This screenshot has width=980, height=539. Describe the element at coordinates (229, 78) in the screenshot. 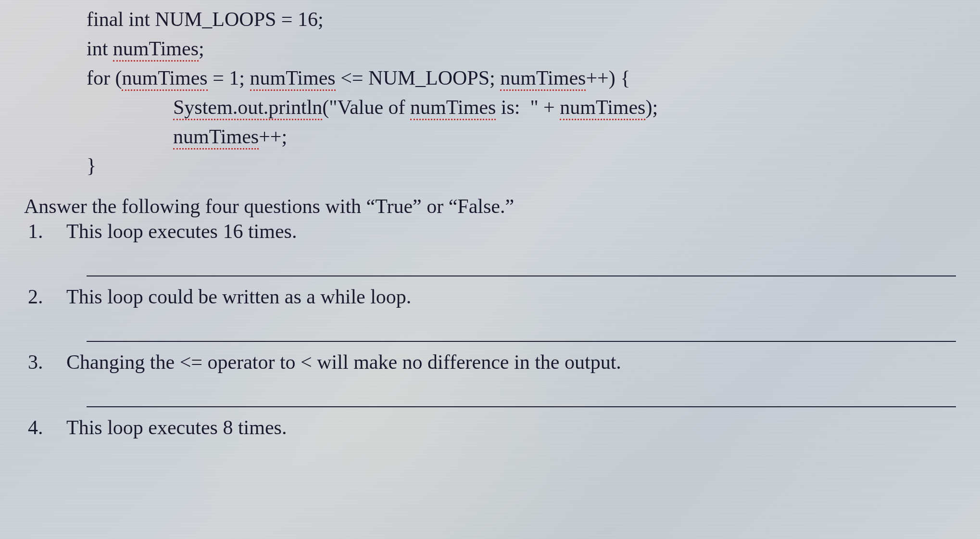

I see `code-text: = 1;` at that location.